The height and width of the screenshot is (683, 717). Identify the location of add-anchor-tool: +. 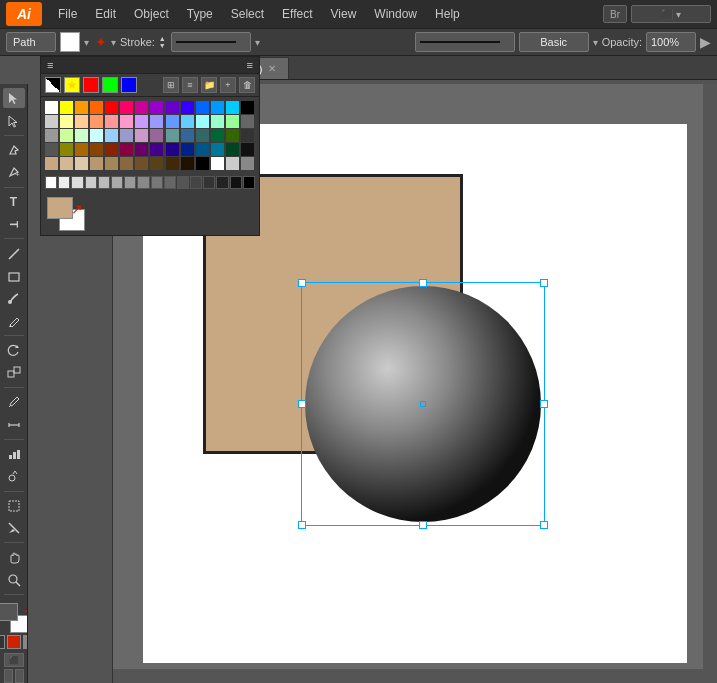
(14, 172).